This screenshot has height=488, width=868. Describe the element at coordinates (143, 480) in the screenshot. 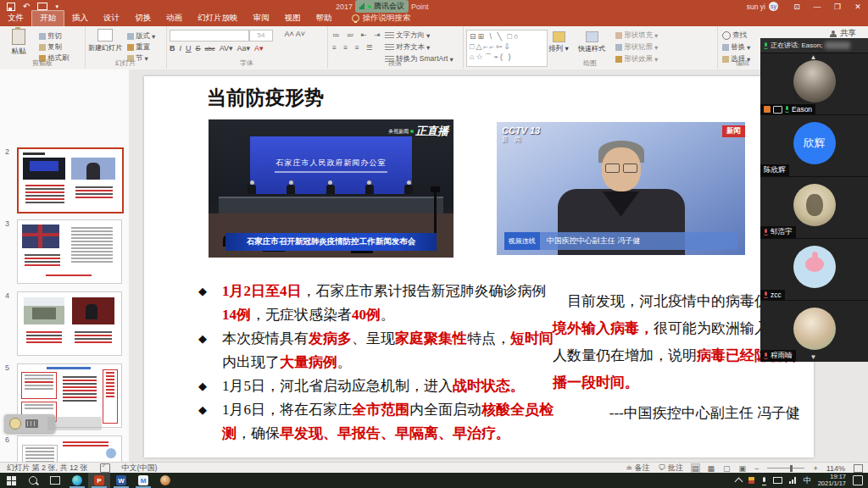

I see `taskbar-meeting-app: M` at that location.